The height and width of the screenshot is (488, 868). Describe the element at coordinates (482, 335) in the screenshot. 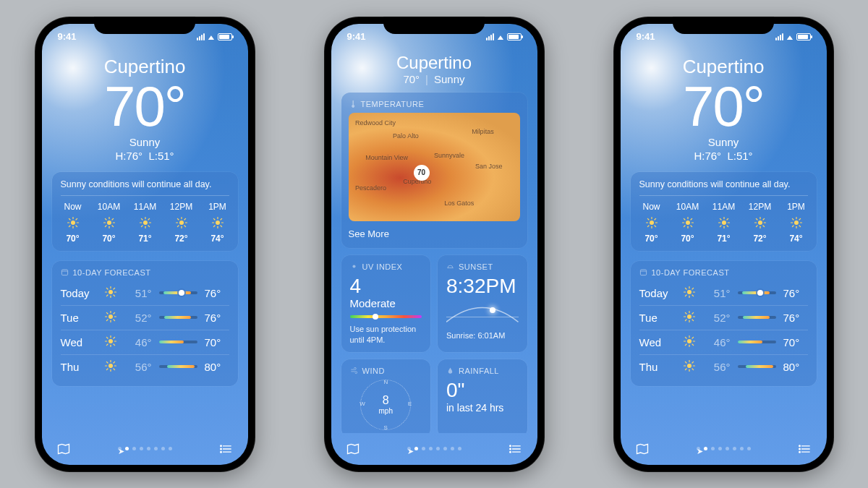

I see `sunrise-label: Sunrise: 6:01AM` at that location.